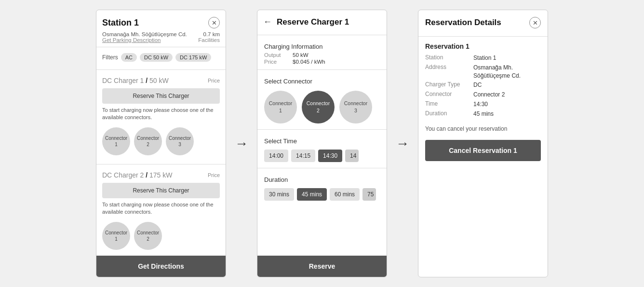  What do you see at coordinates (303, 156) in the screenshot?
I see `screen2-time-1415: 14:15` at bounding box center [303, 156].